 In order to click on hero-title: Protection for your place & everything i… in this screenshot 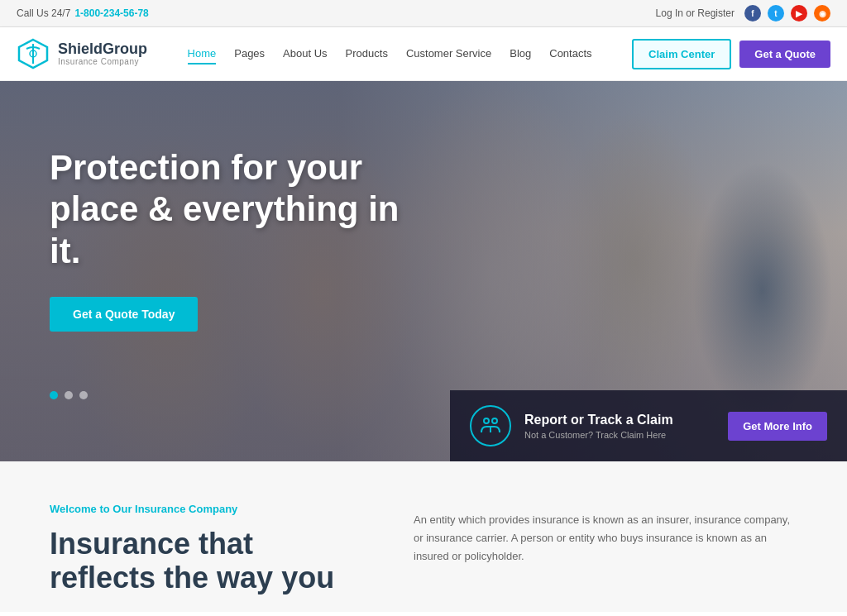, I will do `click(232, 210)`.